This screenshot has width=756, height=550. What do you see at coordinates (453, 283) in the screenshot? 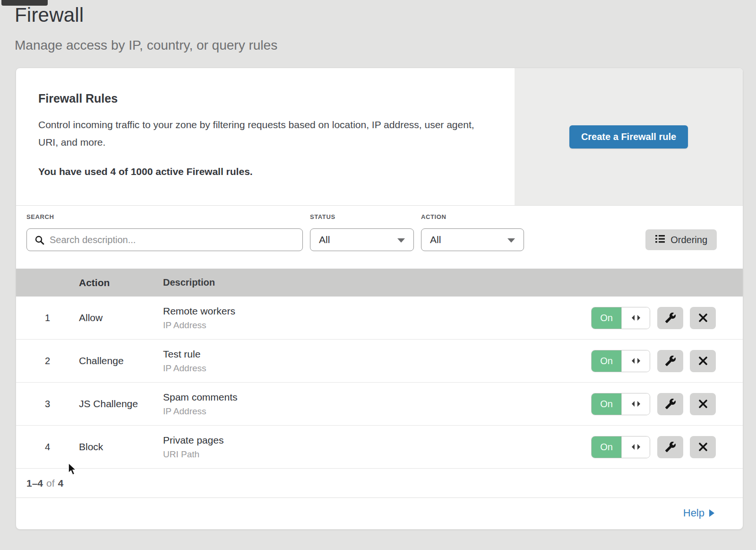
I see `description-column-header: Description` at bounding box center [453, 283].